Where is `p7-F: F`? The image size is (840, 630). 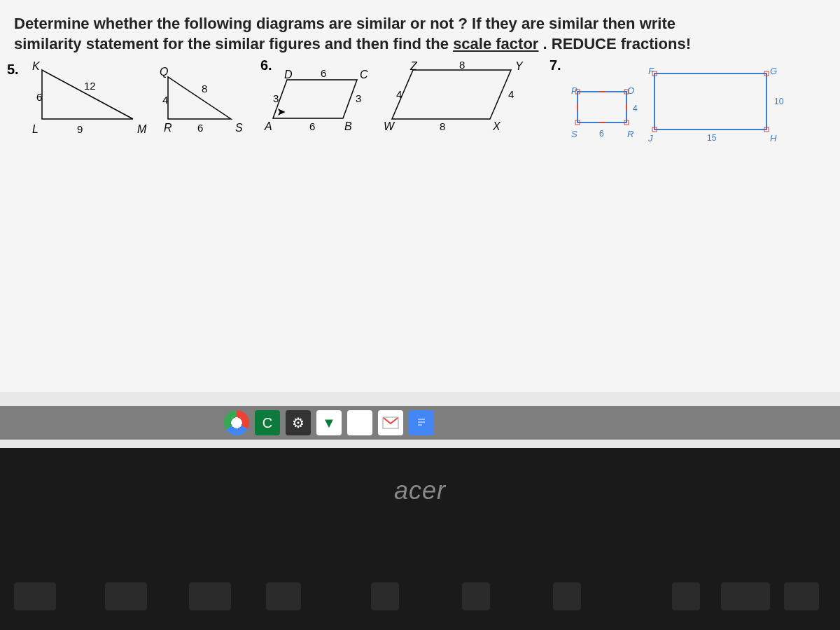
p7-F: F is located at coordinates (651, 71).